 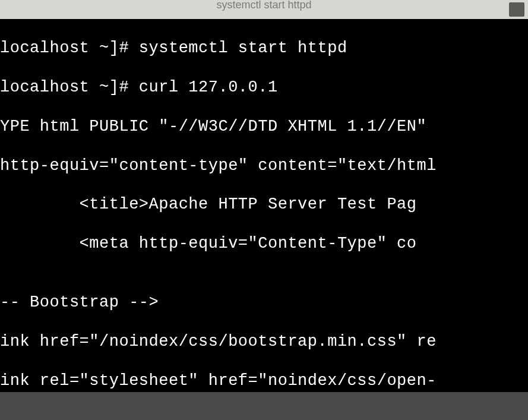 What do you see at coordinates (264, 204) in the screenshot?
I see `terminal-line: <title>Apache HTTP Server Test Pag` at bounding box center [264, 204].